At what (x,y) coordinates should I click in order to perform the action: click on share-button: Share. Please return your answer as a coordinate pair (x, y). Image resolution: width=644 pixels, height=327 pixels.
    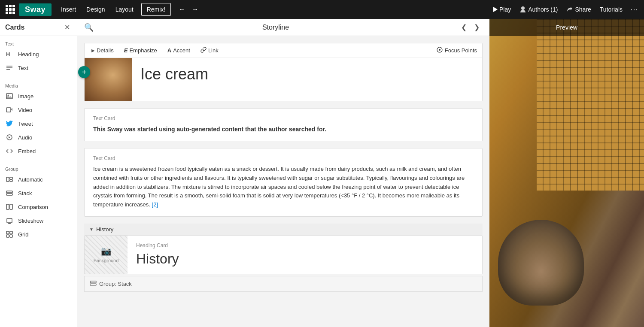
    Looking at the image, I should click on (579, 9).